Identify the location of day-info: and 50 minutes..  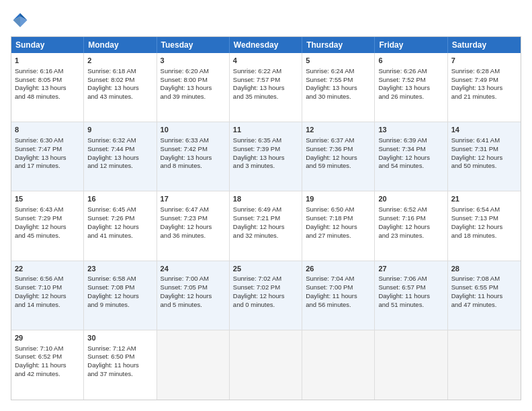
(484, 167).